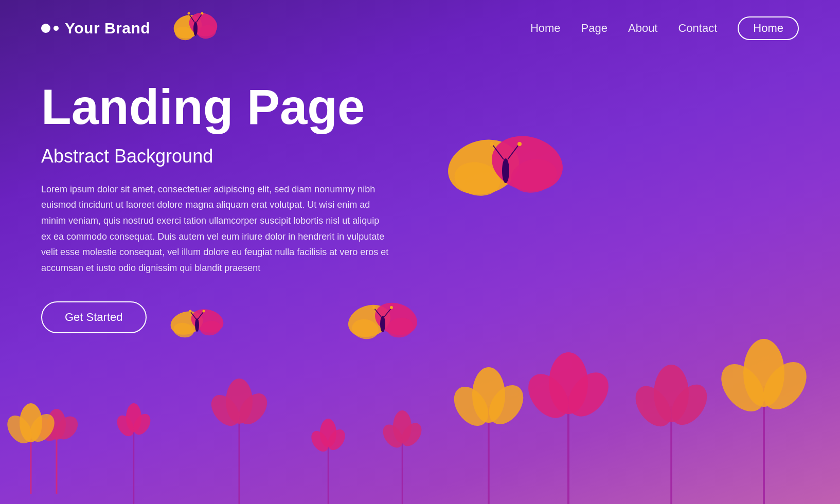 The height and width of the screenshot is (504, 840). Describe the element at coordinates (96, 28) in the screenshot. I see `brand: Your Brand` at that location.